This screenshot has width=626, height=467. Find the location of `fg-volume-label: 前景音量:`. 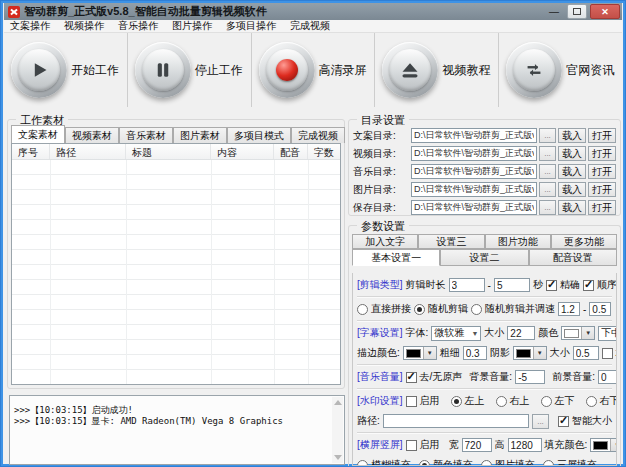

fg-volume-label: 前景音量: is located at coordinates (574, 377).